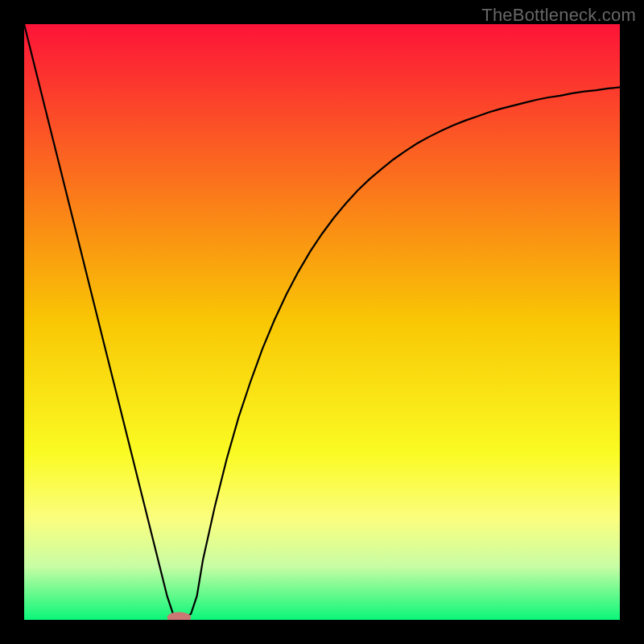  I want to click on watermark-text: TheBottleneck.com, so click(559, 15).